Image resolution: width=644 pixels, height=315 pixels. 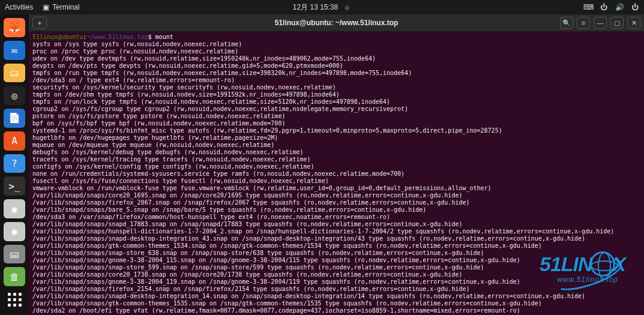 I want to click on output-line: tmpfs on /run/lock type tmpfs (rw,nosuid…, so click(x=336, y=102).